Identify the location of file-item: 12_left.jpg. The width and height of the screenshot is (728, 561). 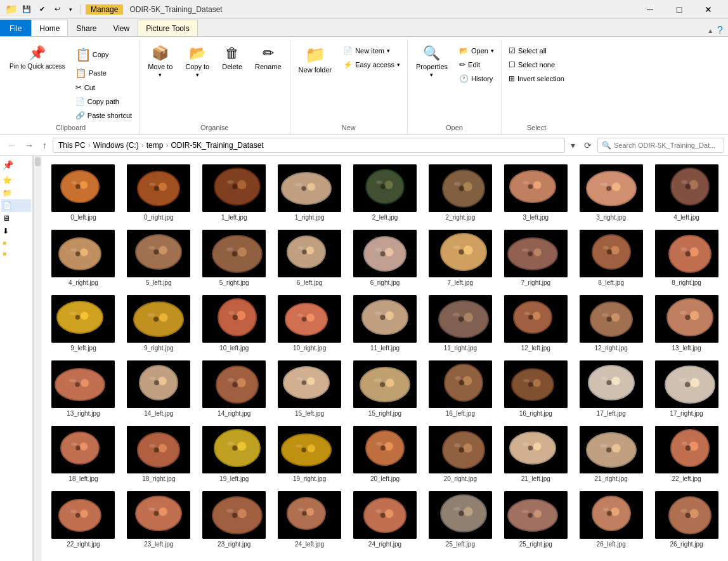
(535, 324).